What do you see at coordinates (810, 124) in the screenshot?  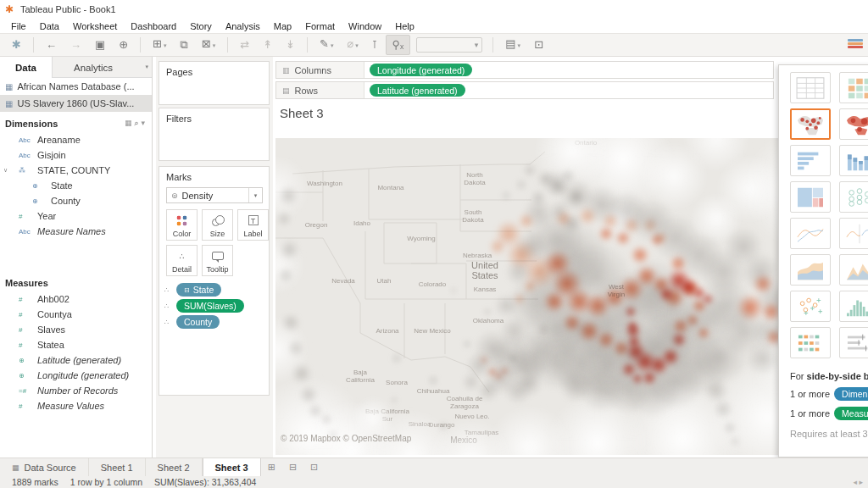 I see `thumb-symbol-map` at bounding box center [810, 124].